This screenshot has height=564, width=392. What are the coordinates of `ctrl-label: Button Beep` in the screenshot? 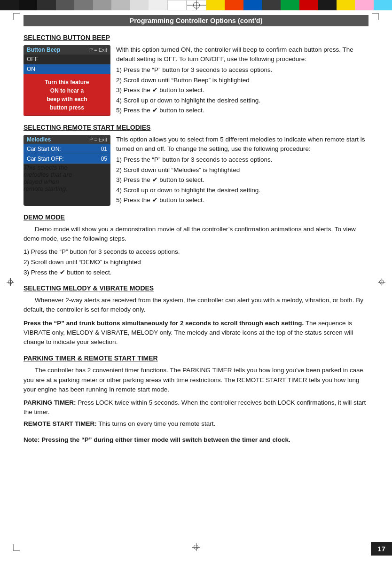 It's located at (43, 50).